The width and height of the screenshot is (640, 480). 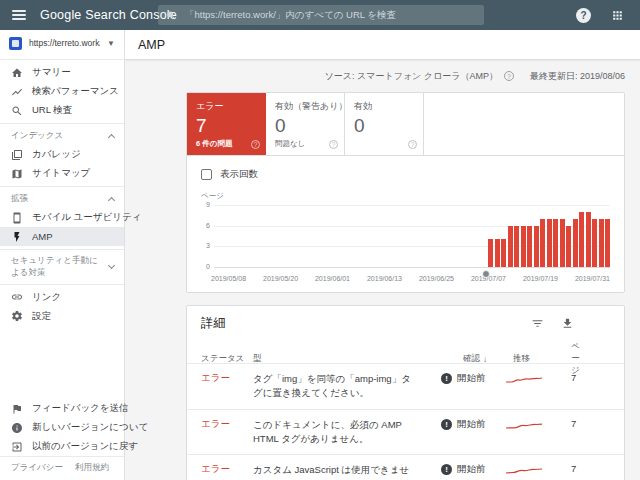 What do you see at coordinates (226, 106) in the screenshot?
I see `tile-label: エラー` at bounding box center [226, 106].